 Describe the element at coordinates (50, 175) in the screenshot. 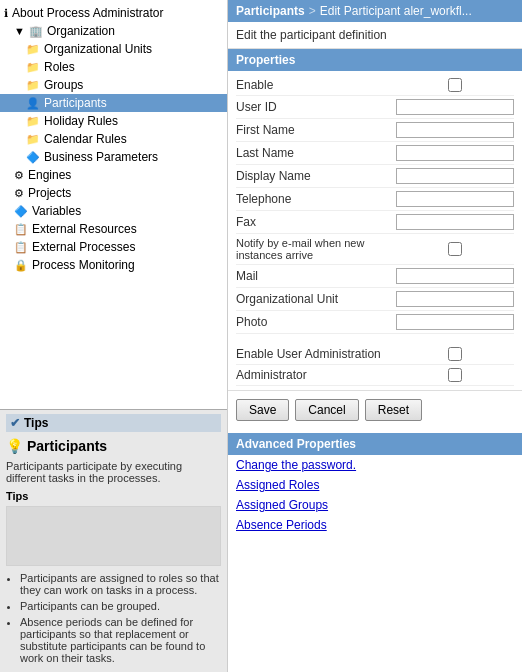

I see `engines-label: Engines` at that location.